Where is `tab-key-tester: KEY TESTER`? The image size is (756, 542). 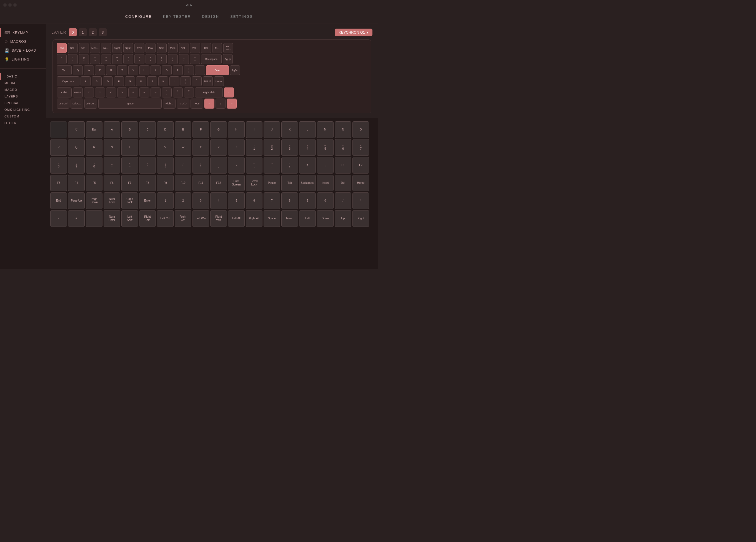 tab-key-tester: KEY TESTER is located at coordinates (177, 17).